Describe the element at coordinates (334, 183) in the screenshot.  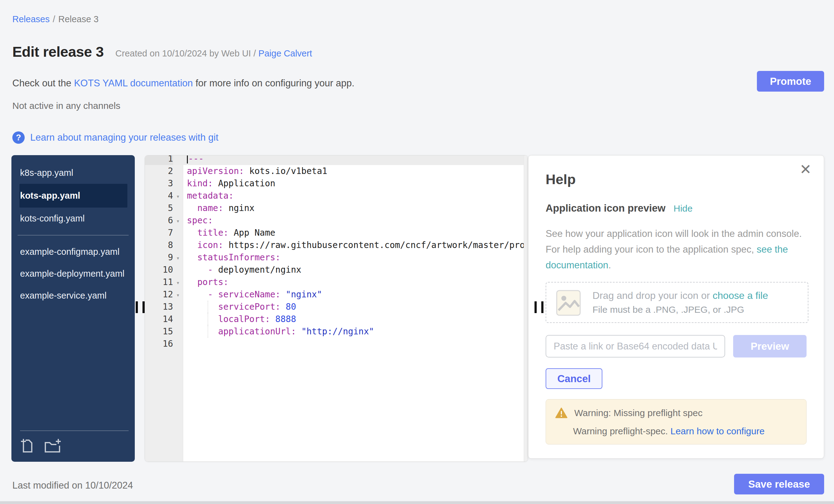
I see `code-line: 3kind: Application` at that location.